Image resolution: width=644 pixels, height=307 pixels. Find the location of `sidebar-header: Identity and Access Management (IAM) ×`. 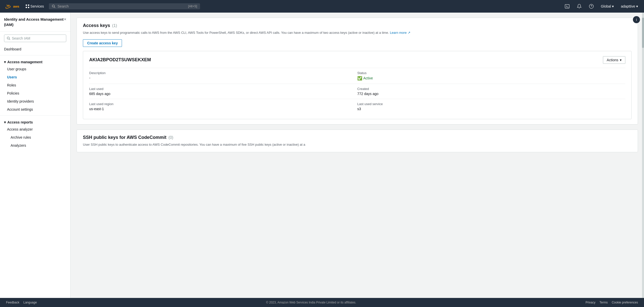

sidebar-header: Identity and Access Management (IAM) × is located at coordinates (35, 24).